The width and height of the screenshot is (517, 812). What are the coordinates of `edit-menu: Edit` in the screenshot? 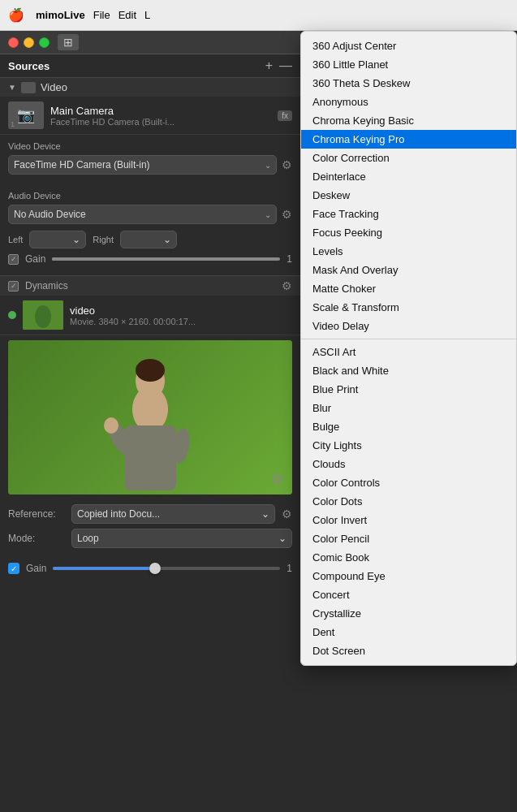 It's located at (127, 15).